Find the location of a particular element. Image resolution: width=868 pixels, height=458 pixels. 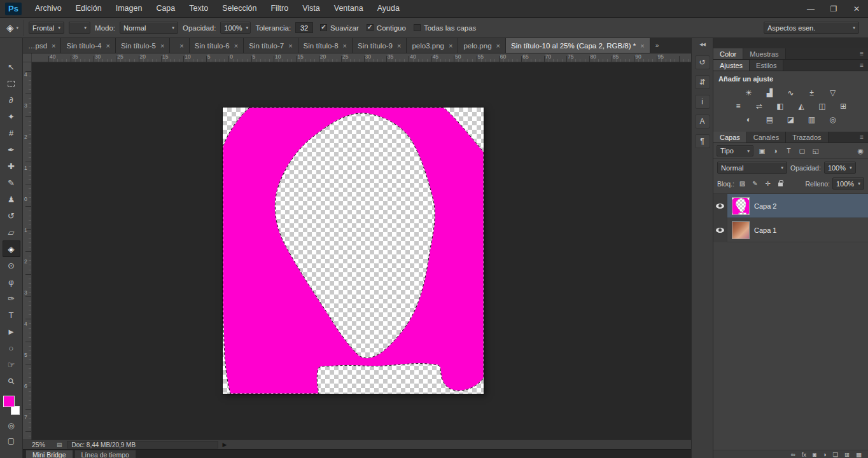

history-panel-icon: ↺ is located at coordinates (703, 62).